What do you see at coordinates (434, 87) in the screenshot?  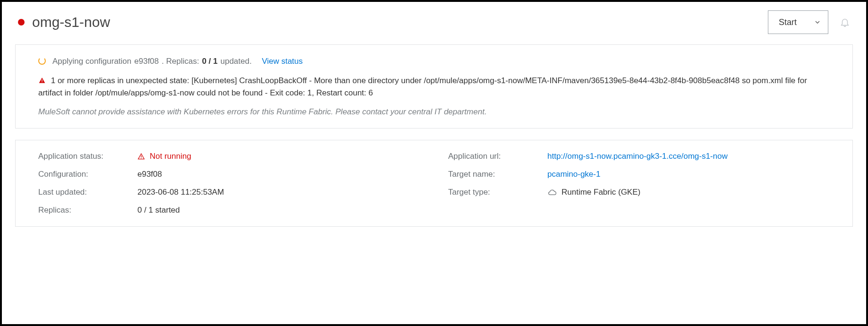 I see `error-message: 1 or more replicas in unexpected state: …` at bounding box center [434, 87].